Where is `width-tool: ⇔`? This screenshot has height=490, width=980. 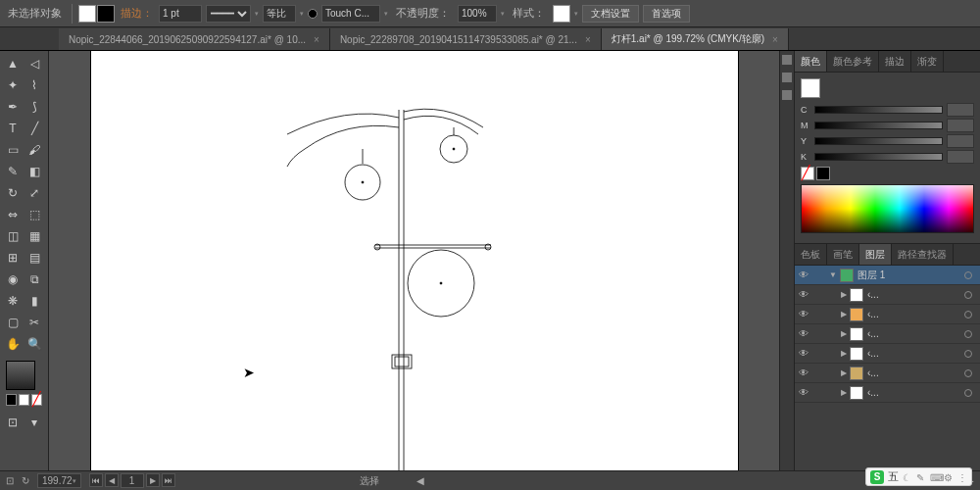
width-tool: ⇔ is located at coordinates (13, 215).